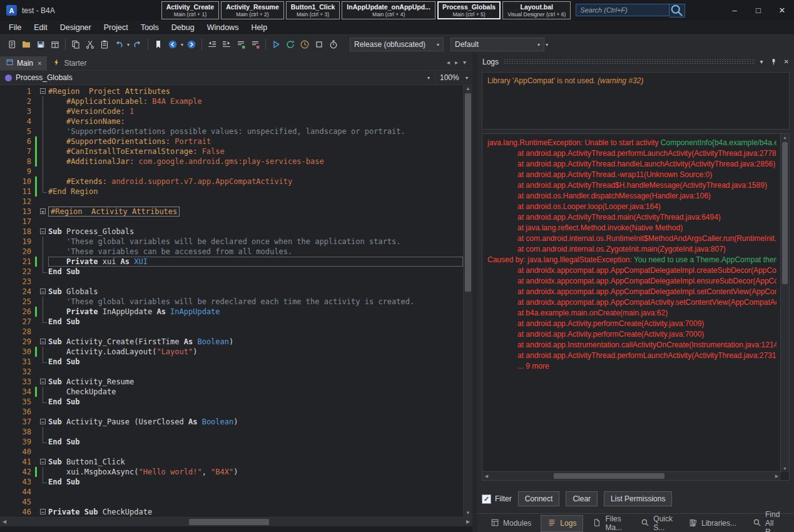 The height and width of the screenshot is (532, 794). Describe the element at coordinates (276, 44) in the screenshot. I see `run-icon` at that location.